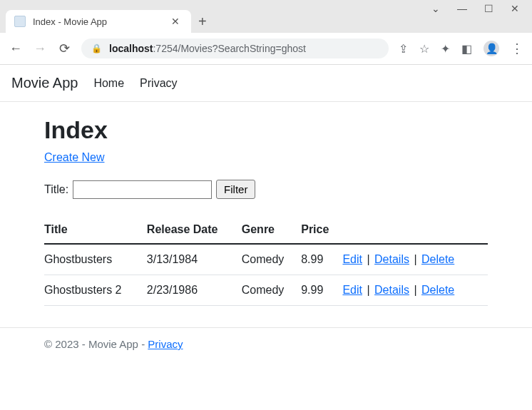 Image resolution: width=532 pixels, height=410 pixels. I want to click on close-window-icon: ✕, so click(515, 9).